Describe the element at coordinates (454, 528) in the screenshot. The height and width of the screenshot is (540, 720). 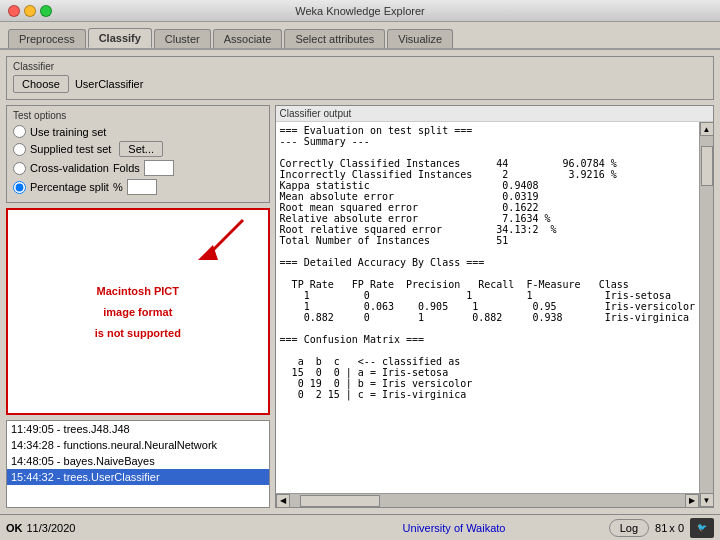
I see `status-university: University of Waikato` at that location.